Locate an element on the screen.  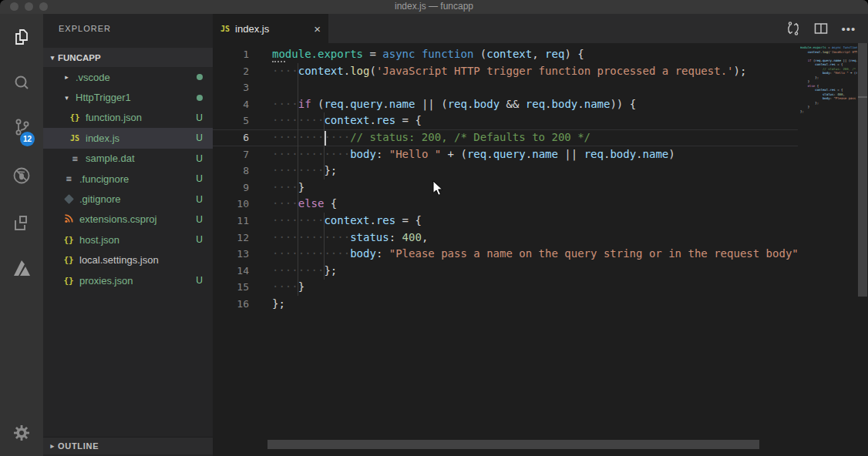
tab-index-js: JS index.js × is located at coordinates (271, 28).